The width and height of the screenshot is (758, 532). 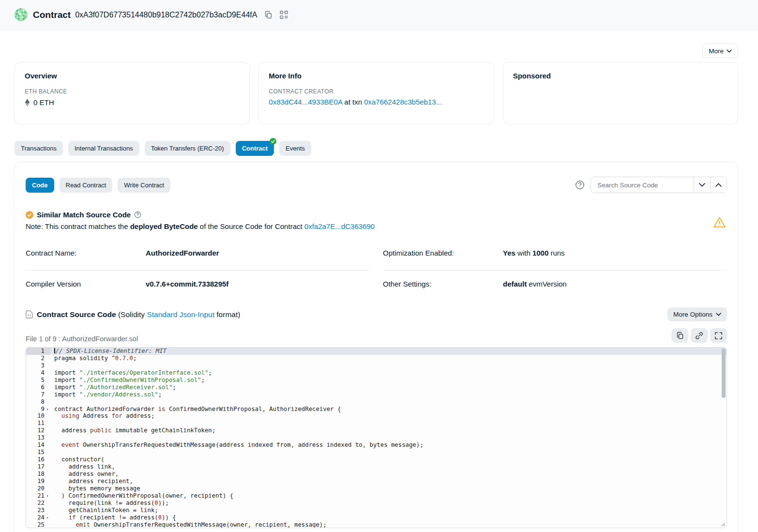 What do you see at coordinates (38, 366) in the screenshot?
I see `line-number: 3` at bounding box center [38, 366].